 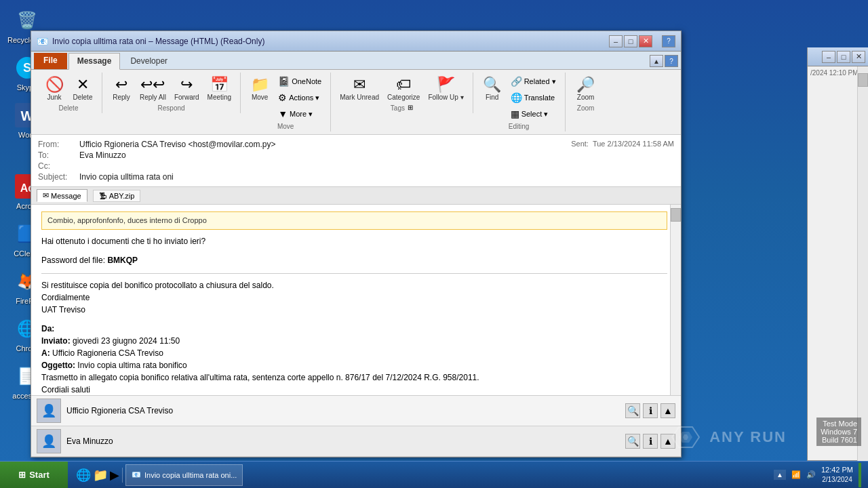 I want to click on contact-action-info-0: ℹ, so click(x=650, y=411).